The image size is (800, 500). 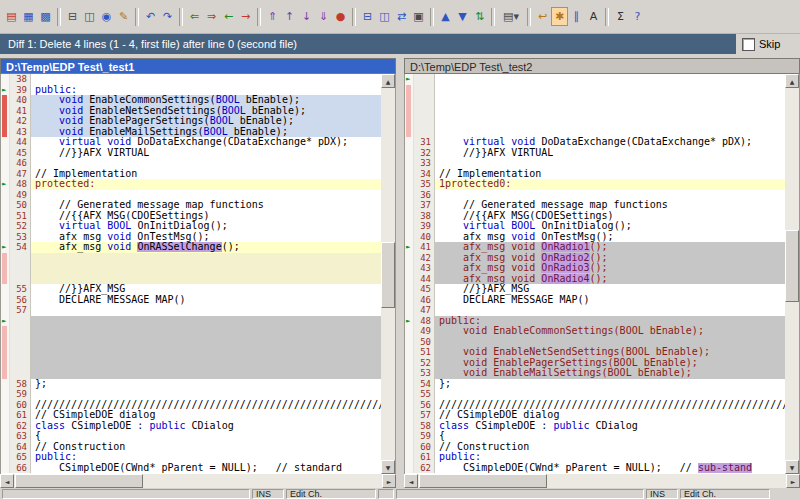 What do you see at coordinates (595, 406) in the screenshot?
I see `code-line: 56//////////////////////////////////////…` at bounding box center [595, 406].